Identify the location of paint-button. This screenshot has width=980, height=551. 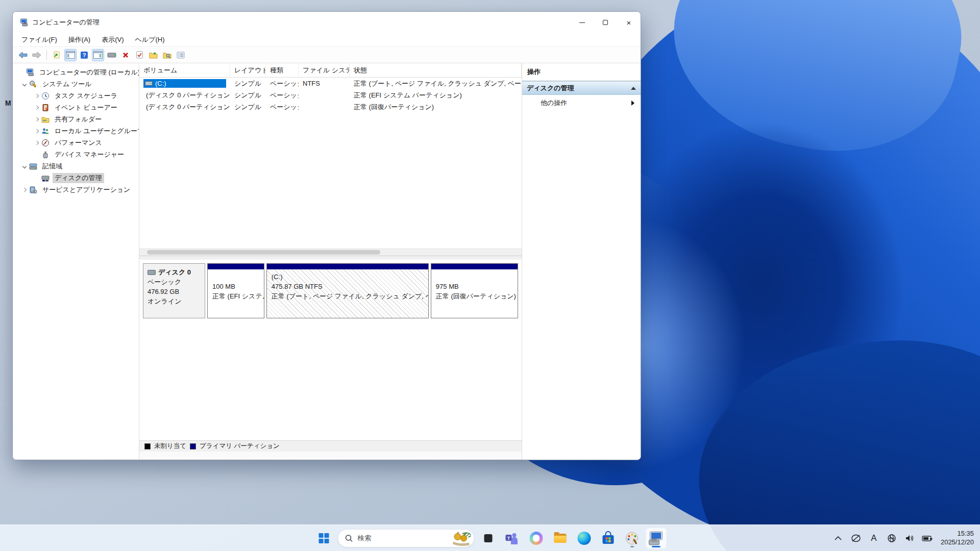
(632, 538).